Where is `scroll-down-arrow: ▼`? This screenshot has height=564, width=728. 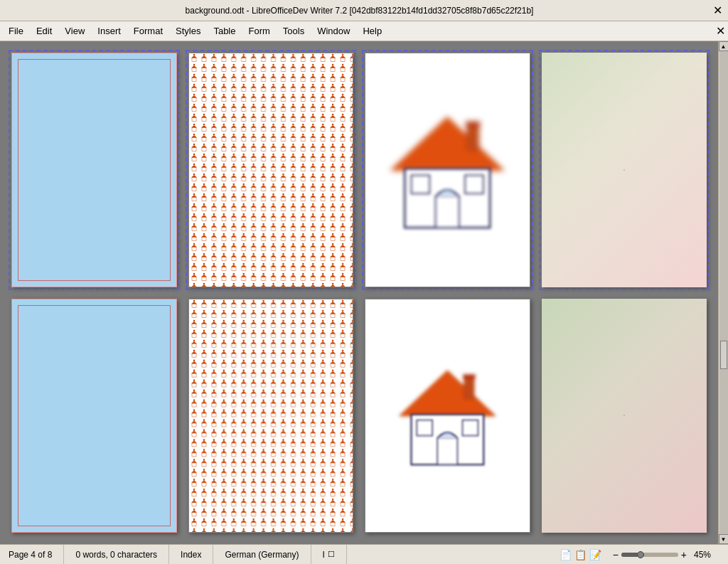 scroll-down-arrow: ▼ is located at coordinates (724, 539).